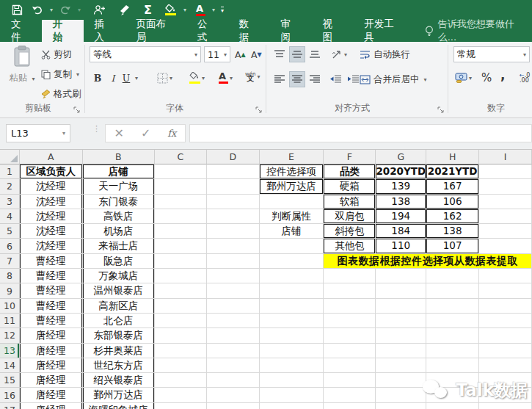 This screenshot has width=532, height=409. Describe the element at coordinates (51, 261) in the screenshot. I see `cell-A7: 曹经理` at that location.